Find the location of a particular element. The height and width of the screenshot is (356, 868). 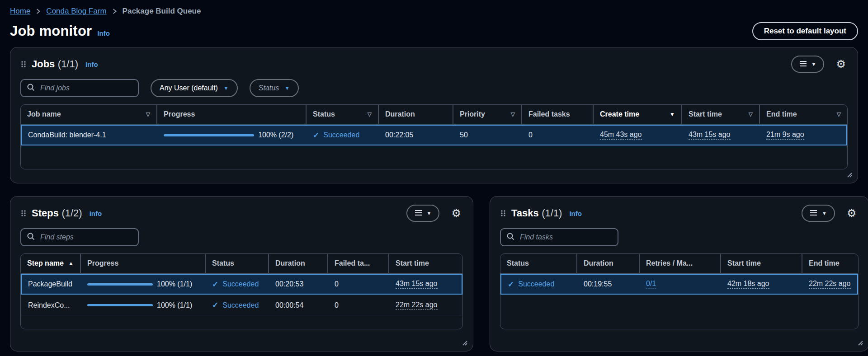

relative-time-link: 45m 43s ago is located at coordinates (621, 135).